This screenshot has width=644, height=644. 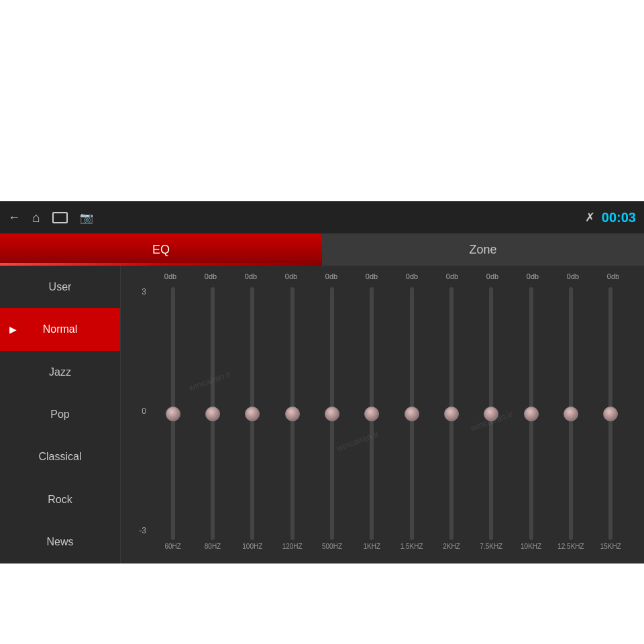 I want to click on slider-track-container-7.5KHZ, so click(x=491, y=413).